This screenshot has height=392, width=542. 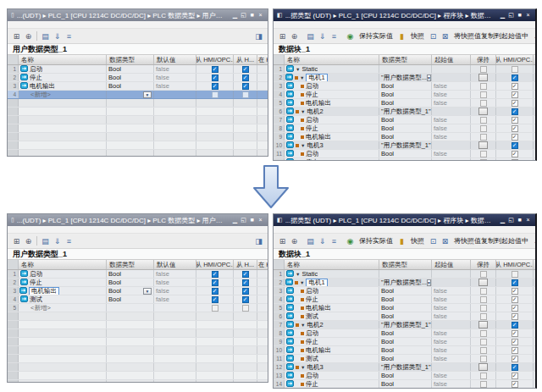 I want to click on snapshot-compare-icon: ⊠, so click(x=445, y=240).